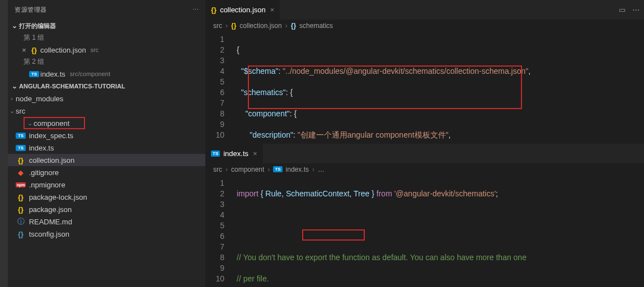 This screenshot has height=287, width=644. I want to click on tree-label: .npmignore, so click(47, 185).